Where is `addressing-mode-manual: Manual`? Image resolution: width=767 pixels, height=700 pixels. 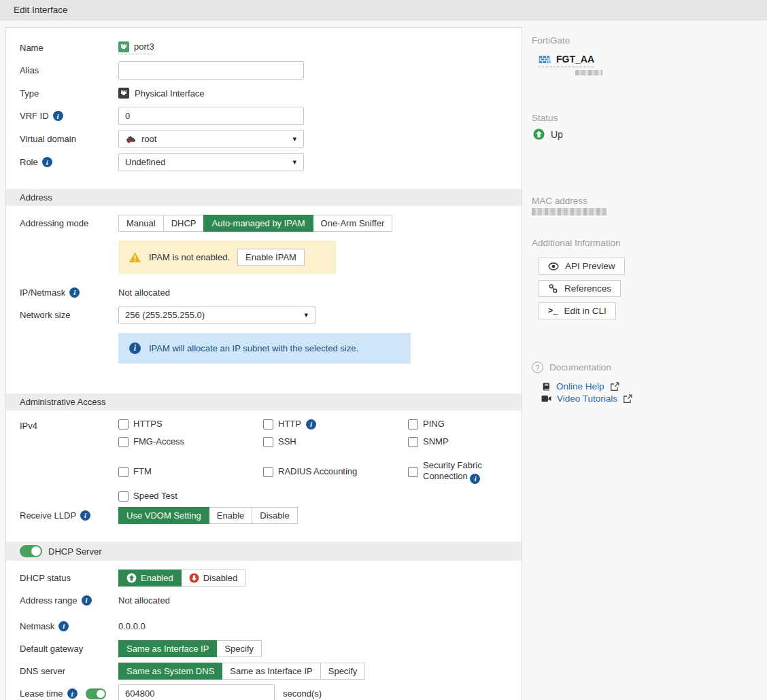
addressing-mode-manual: Manual is located at coordinates (141, 223).